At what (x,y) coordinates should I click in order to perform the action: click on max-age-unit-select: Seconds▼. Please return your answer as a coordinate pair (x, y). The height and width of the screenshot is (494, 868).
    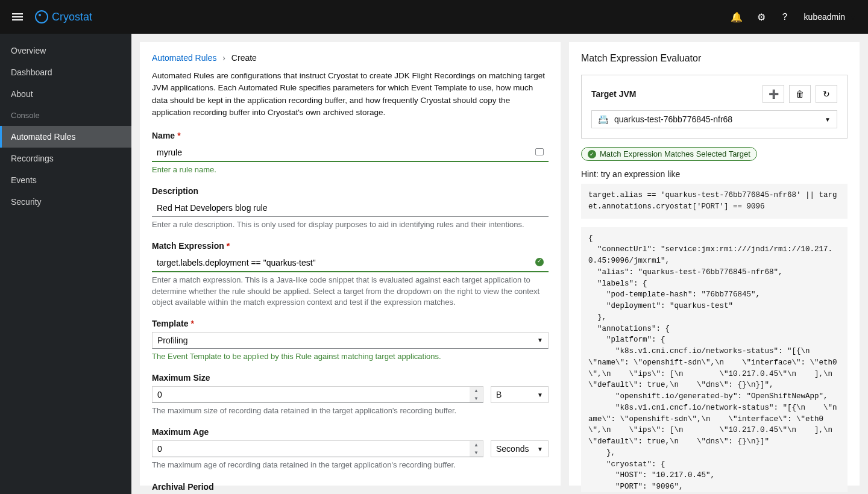
    Looking at the image, I should click on (520, 449).